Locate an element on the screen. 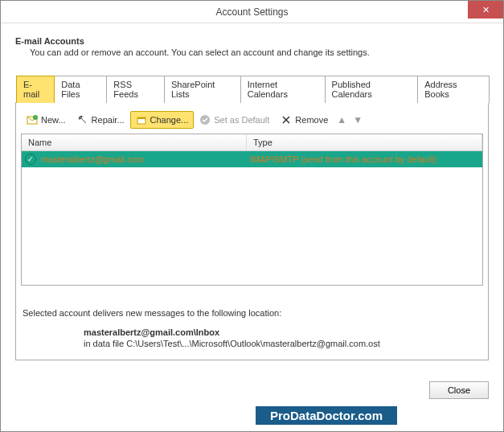  repair-label: Repair... is located at coordinates (108, 120).